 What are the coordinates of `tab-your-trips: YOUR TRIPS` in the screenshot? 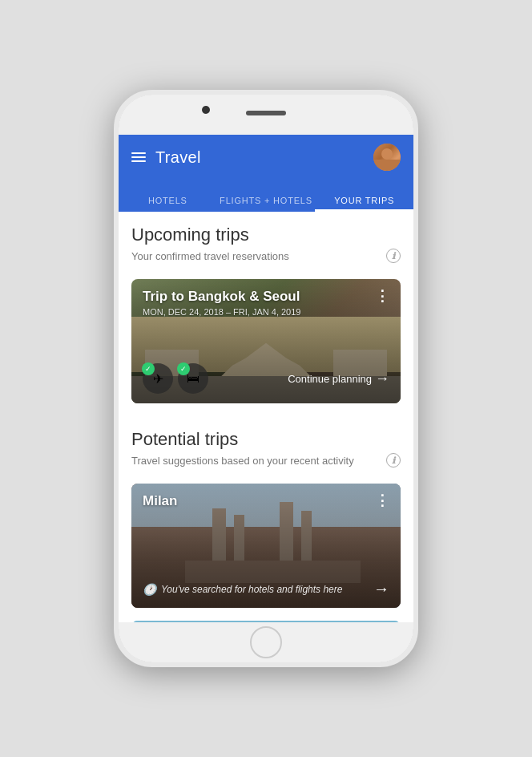 It's located at (364, 204).